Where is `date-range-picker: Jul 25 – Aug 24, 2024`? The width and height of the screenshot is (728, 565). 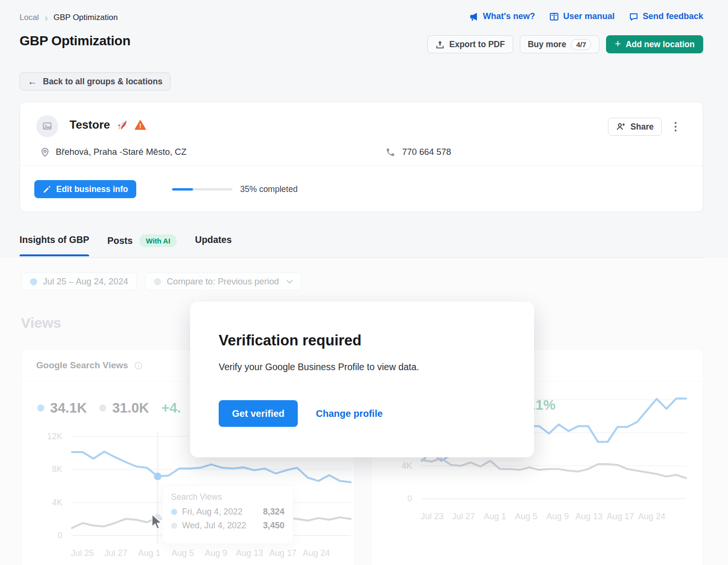
date-range-picker: Jul 25 – Aug 24, 2024 is located at coordinates (79, 282).